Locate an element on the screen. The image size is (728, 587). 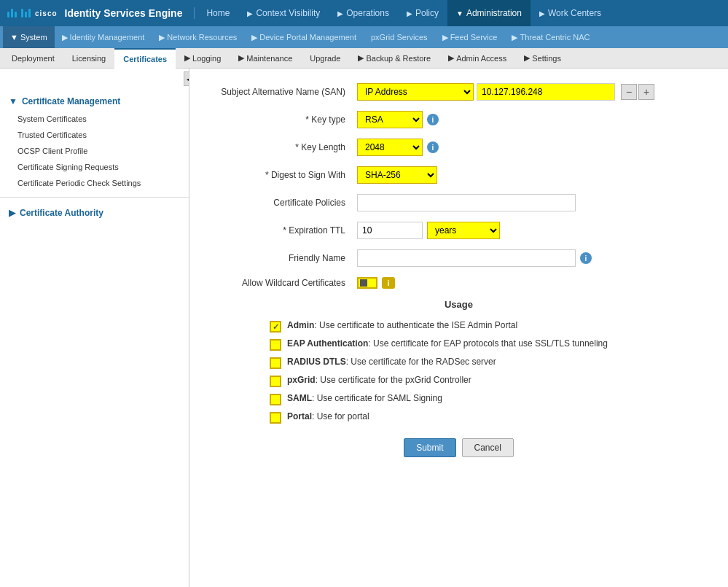
submit-button: Submit is located at coordinates (430, 448).